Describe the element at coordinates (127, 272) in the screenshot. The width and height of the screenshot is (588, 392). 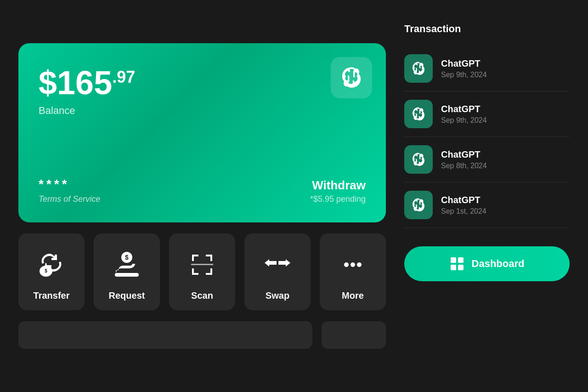
I see `request-button: $ Request` at that location.